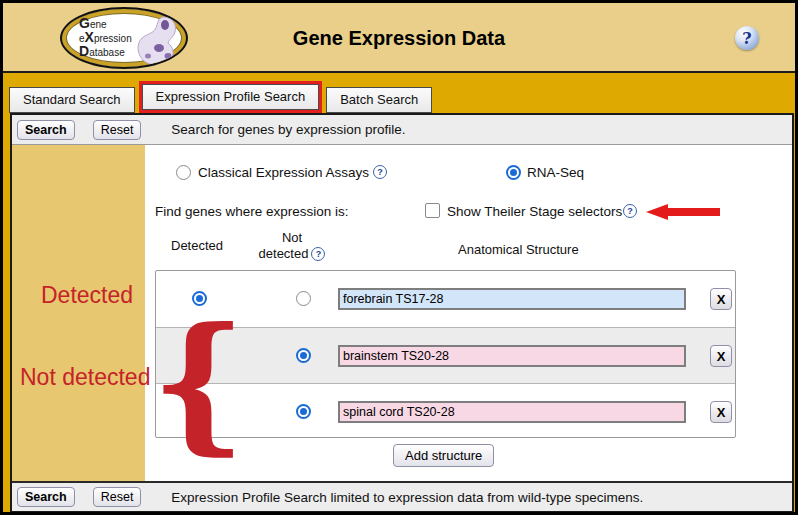  What do you see at coordinates (399, 38) in the screenshot?
I see `header: Gene eXpression Database Gene Expression…` at bounding box center [399, 38].